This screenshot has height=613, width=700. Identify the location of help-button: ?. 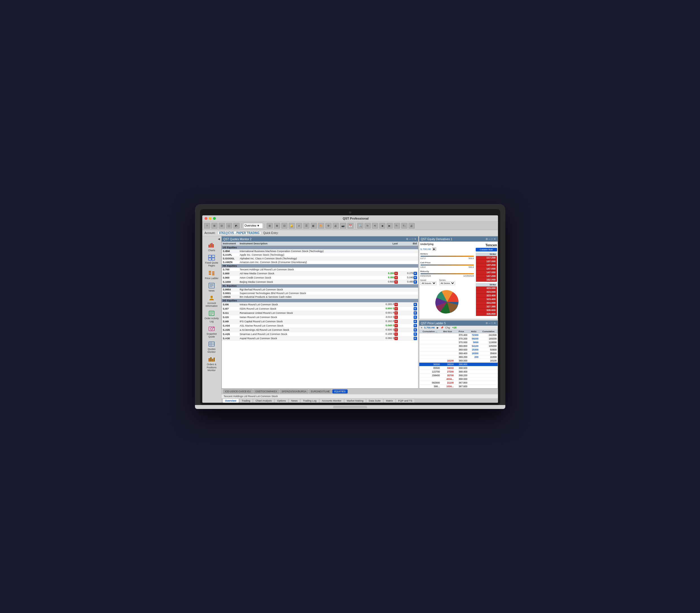
(207, 226).